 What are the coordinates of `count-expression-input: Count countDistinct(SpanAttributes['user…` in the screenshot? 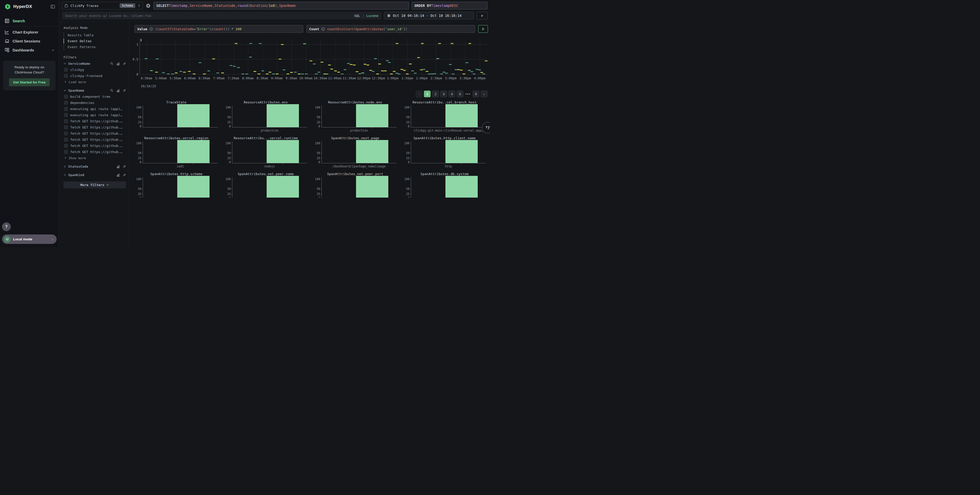 It's located at (391, 29).